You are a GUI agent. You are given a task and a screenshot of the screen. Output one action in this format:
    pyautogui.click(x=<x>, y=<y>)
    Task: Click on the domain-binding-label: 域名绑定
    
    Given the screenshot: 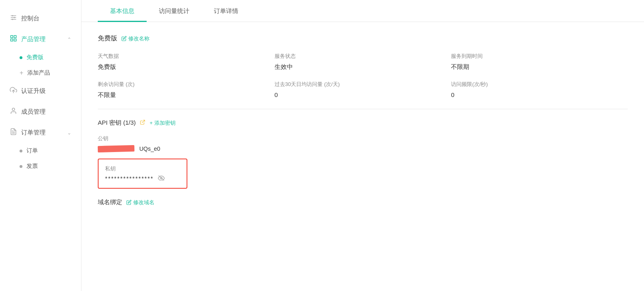 What is the action you would take?
    pyautogui.click(x=110, y=202)
    